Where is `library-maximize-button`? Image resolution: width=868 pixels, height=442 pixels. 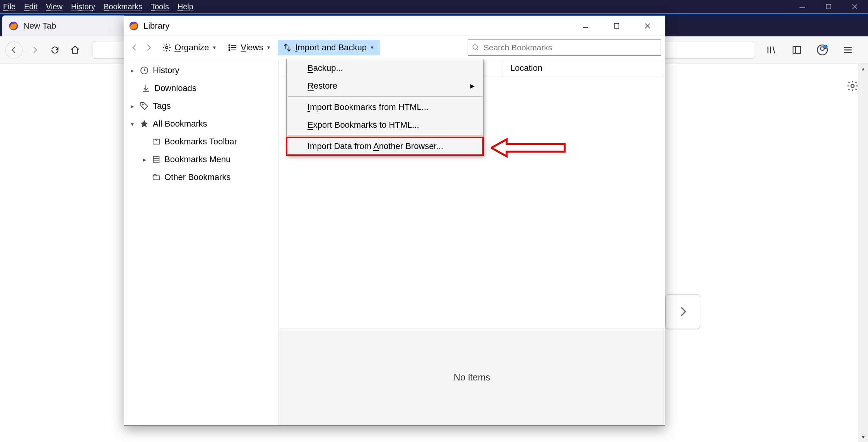 library-maximize-button is located at coordinates (617, 26).